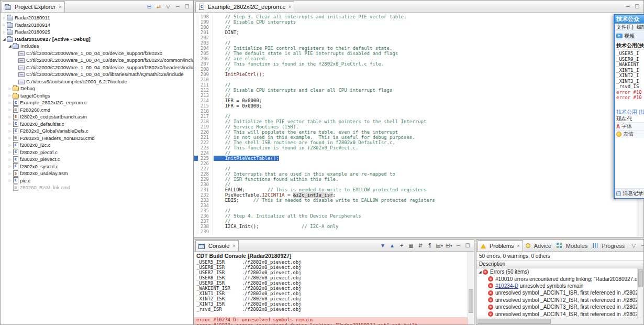 This screenshot has height=325, width=644. Describe the element at coordinates (97, 18) in the screenshot. I see `tree-item: ▷Radar20180911` at that location.